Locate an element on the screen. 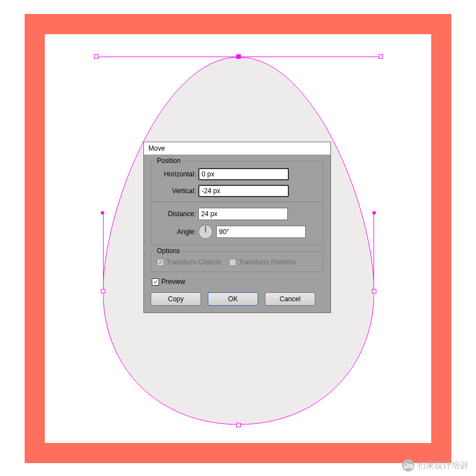  checkbox-icon: ✓ is located at coordinates (160, 262).